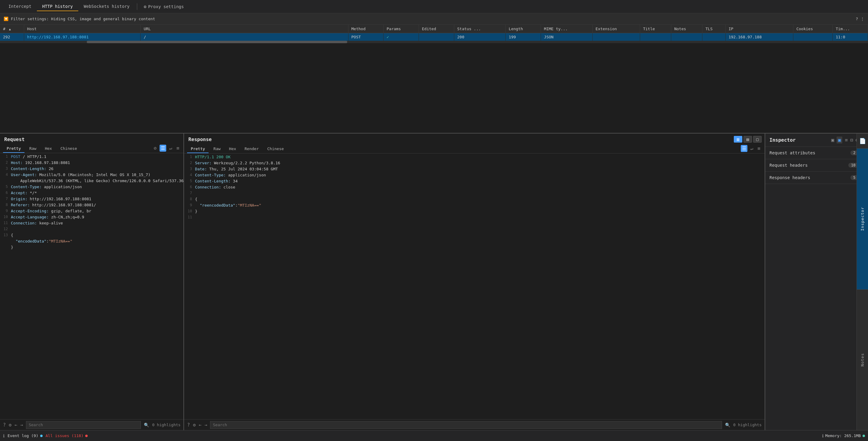  What do you see at coordinates (864, 436) in the screenshot?
I see `memory-dot` at bounding box center [864, 436].